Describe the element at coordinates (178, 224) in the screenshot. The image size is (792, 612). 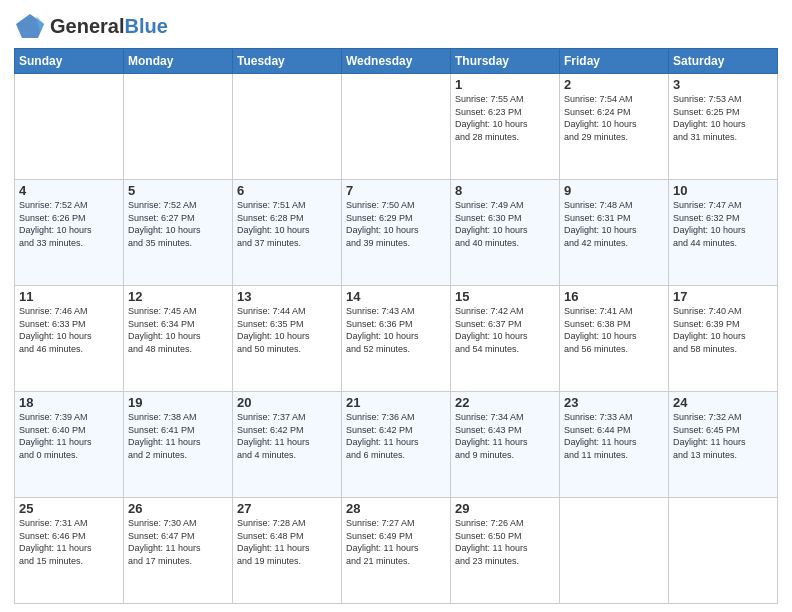
I see `day-info: Sunrise: 7:52 AM Sunset: 6:27 PM Dayligh…` at that location.